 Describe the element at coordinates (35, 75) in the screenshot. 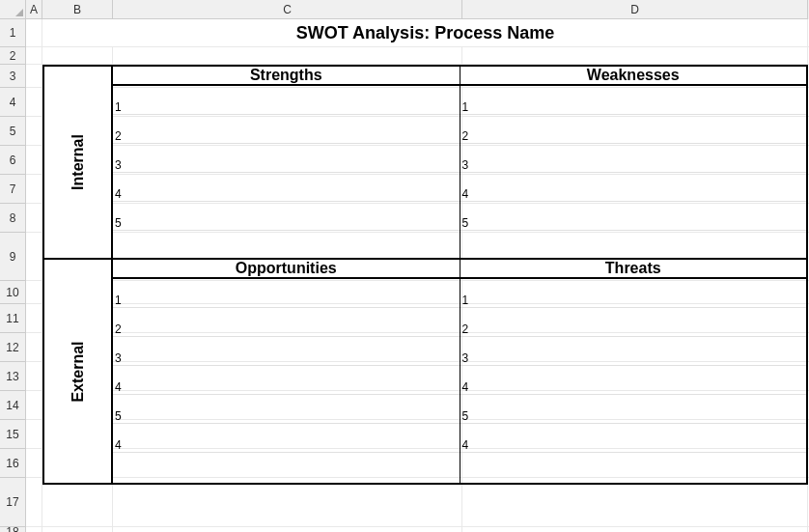

I see `cell-A3` at that location.